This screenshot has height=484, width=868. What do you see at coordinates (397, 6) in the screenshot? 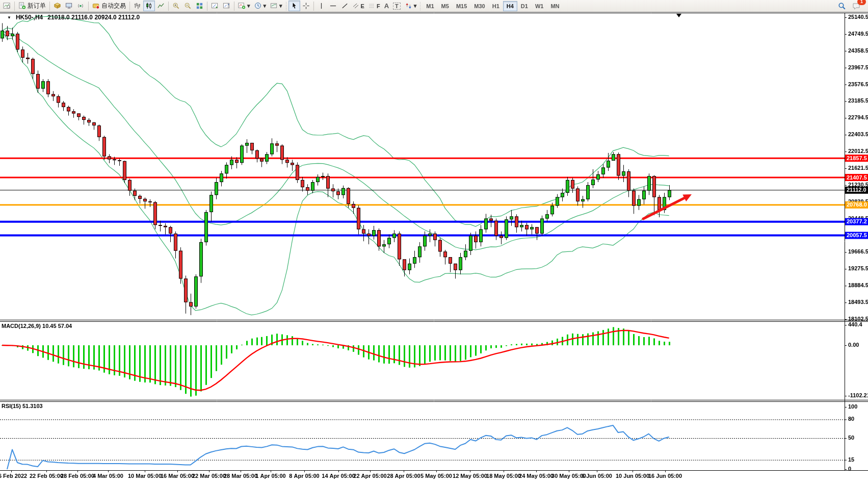
I see `text-label-tool-button: T` at bounding box center [397, 6].